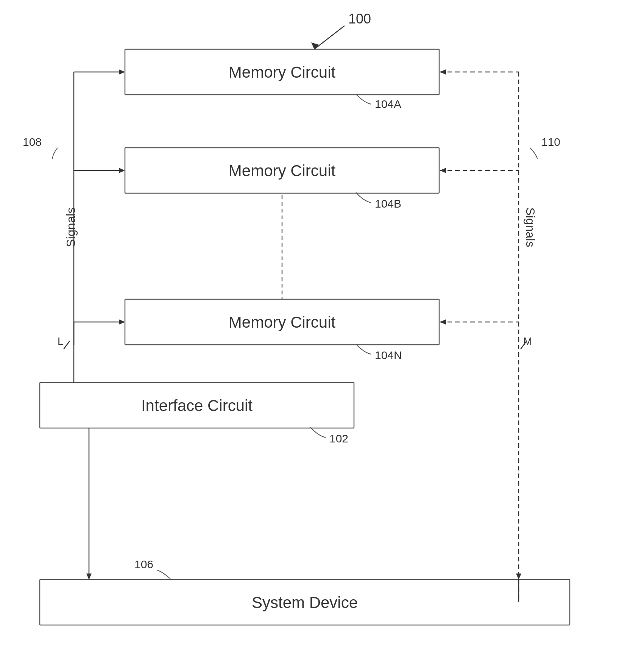 The image size is (619, 672). What do you see at coordinates (530, 227) in the screenshot?
I see `signals-right-label: Signals` at bounding box center [530, 227].